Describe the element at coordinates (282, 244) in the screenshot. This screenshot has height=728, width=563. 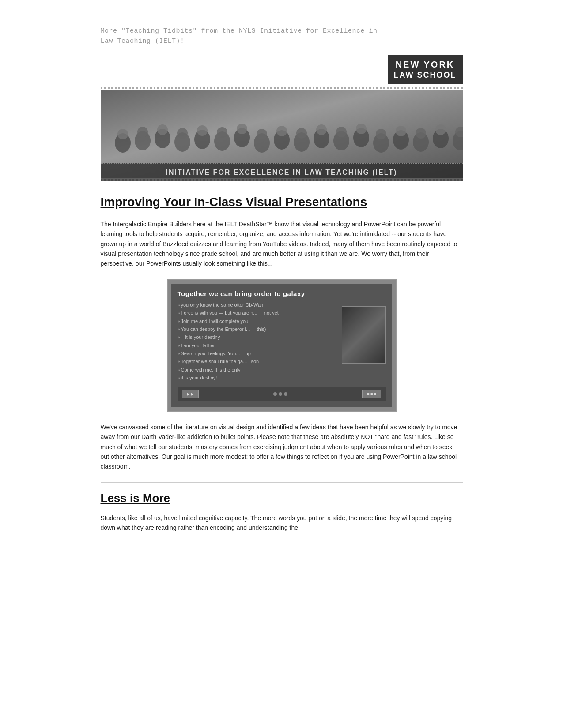
I see `intro-paragraph: The Intergalactic Empire Builders here a…` at that location.